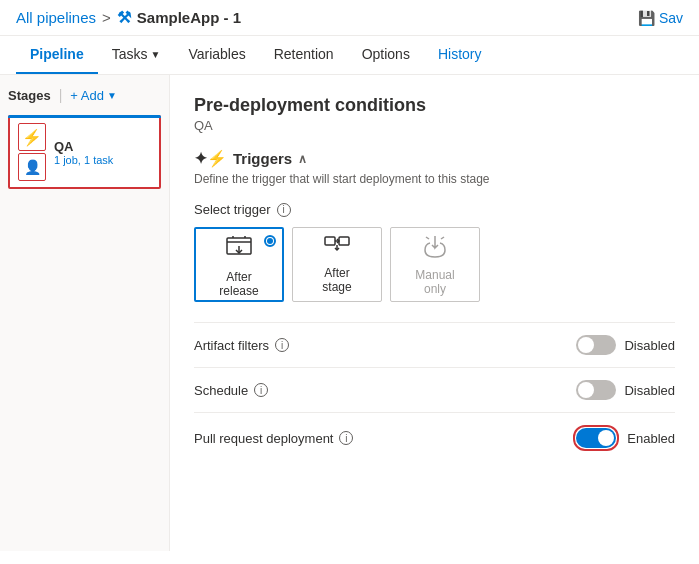 The image size is (699, 564). What do you see at coordinates (460, 55) in the screenshot?
I see `tab-history: History` at bounding box center [460, 55].